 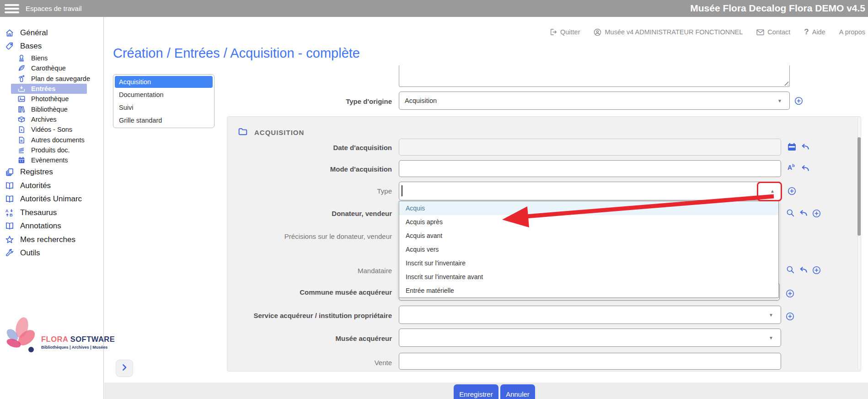 I want to click on mode-acquisition-input, so click(x=590, y=168).